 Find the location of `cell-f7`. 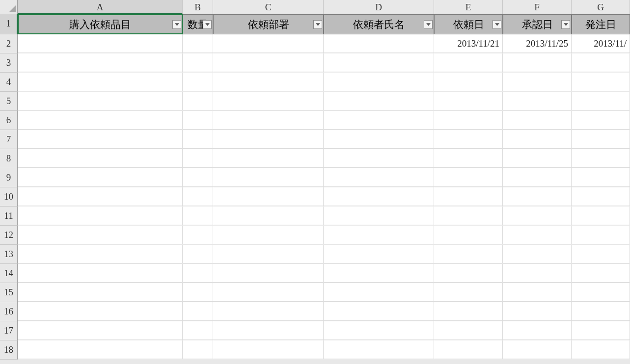

cell-f7 is located at coordinates (537, 139).